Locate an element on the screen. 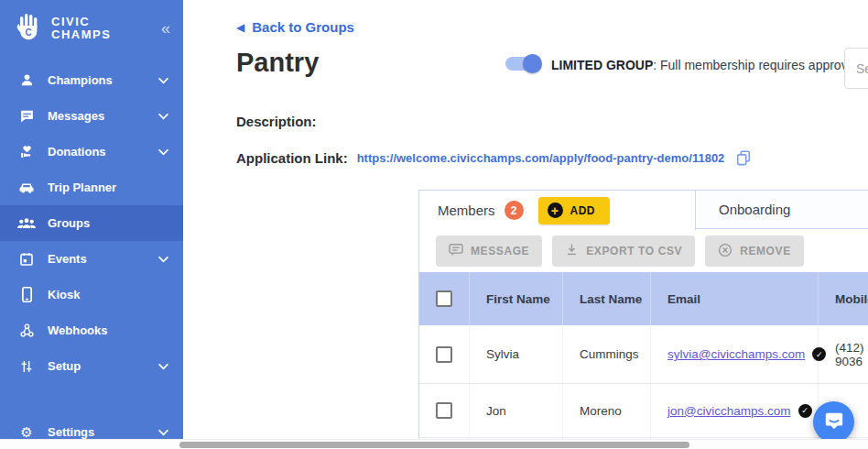 The height and width of the screenshot is (449, 868). email-link: jon@civicchamps.com is located at coordinates (729, 411).